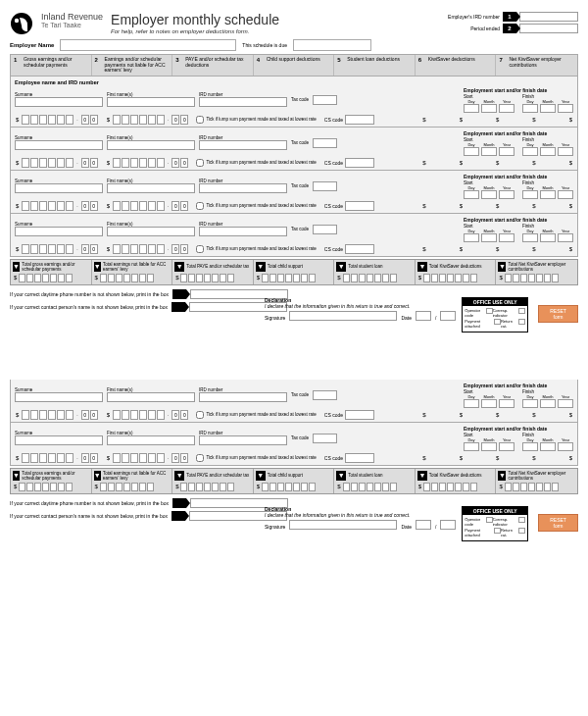 This screenshot has height=716, width=588. Describe the element at coordinates (498, 322) in the screenshot. I see `office-box-2a` at that location.